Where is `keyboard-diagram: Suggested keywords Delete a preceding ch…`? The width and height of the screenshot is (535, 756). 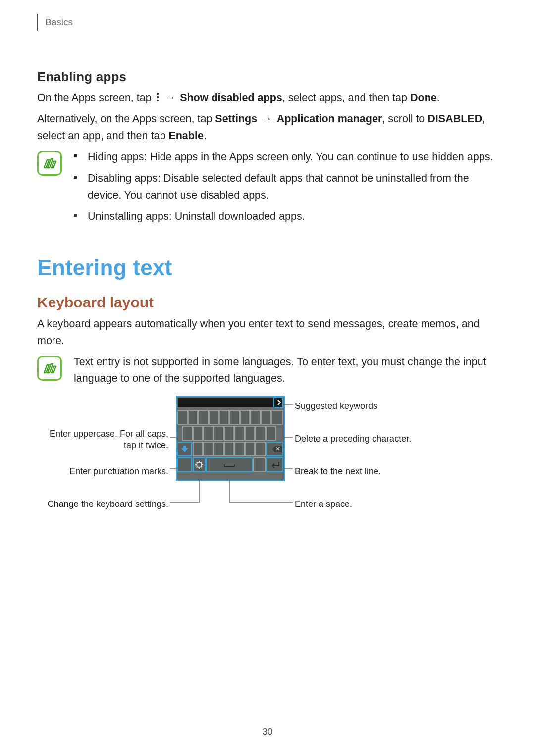 keyboard-diagram: Suggested keywords Delete a preceding ch… is located at coordinates (268, 455).